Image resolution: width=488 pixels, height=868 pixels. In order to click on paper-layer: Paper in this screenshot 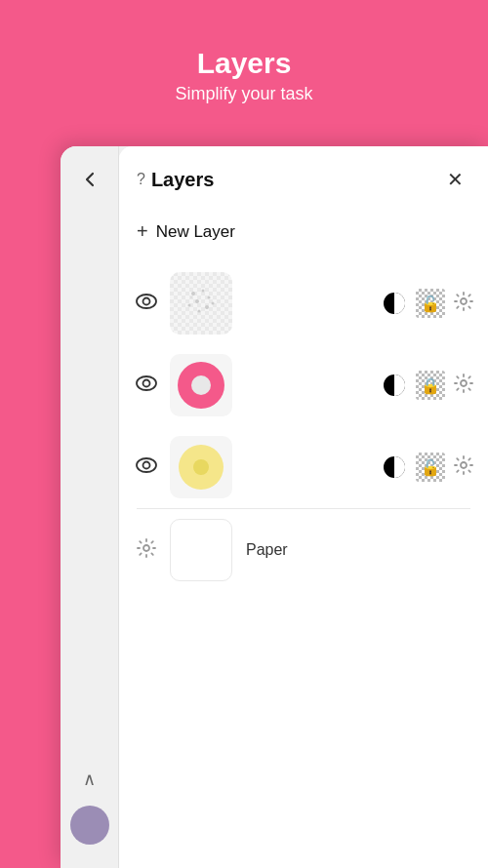, I will do `click(304, 550)`.